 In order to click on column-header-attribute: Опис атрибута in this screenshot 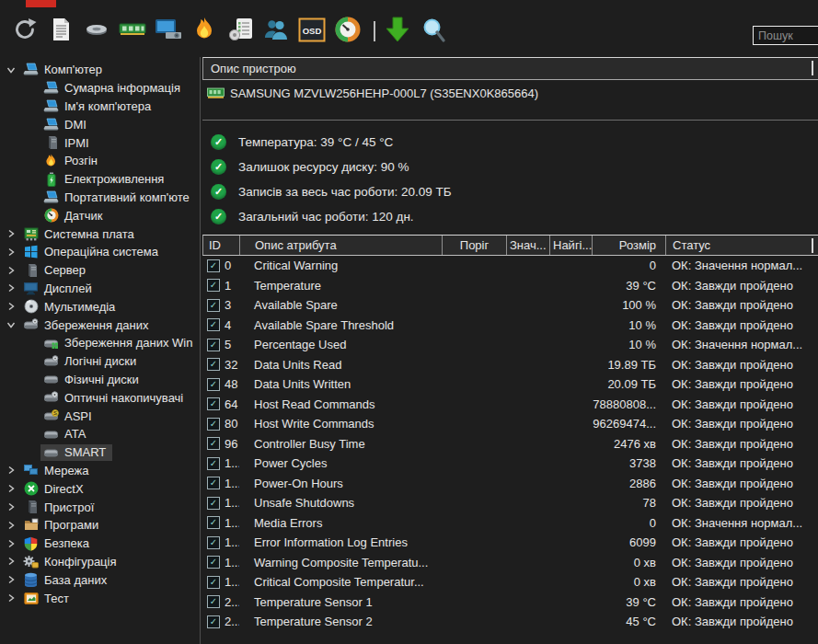, I will do `click(341, 245)`.